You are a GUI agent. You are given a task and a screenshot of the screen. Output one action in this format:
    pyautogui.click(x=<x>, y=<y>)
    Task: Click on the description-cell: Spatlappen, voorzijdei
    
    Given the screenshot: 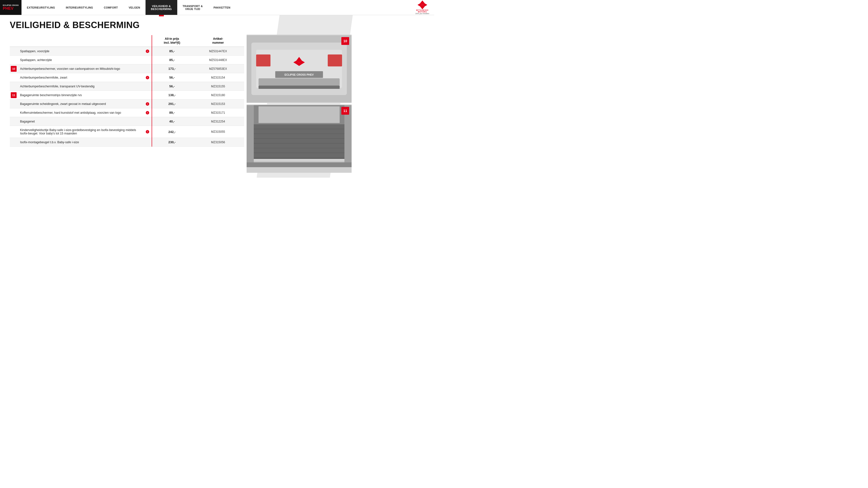 What is the action you would take?
    pyautogui.click(x=85, y=51)
    